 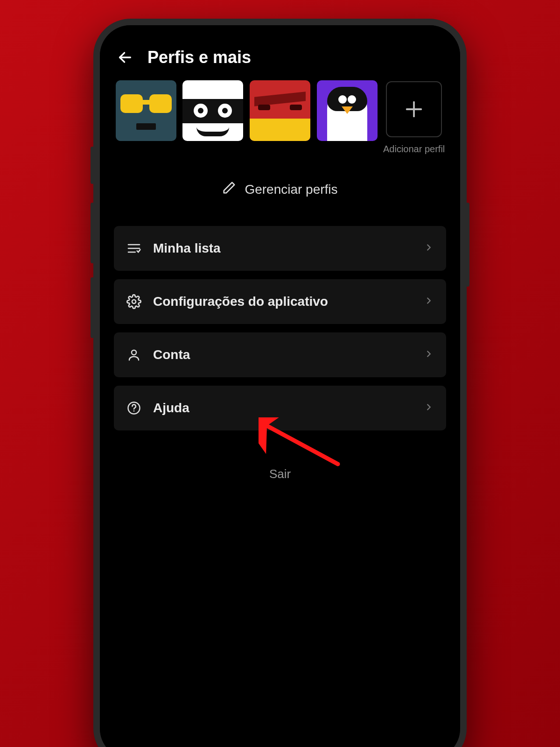 I want to click on menu-item-label: Conta, so click(x=283, y=355).